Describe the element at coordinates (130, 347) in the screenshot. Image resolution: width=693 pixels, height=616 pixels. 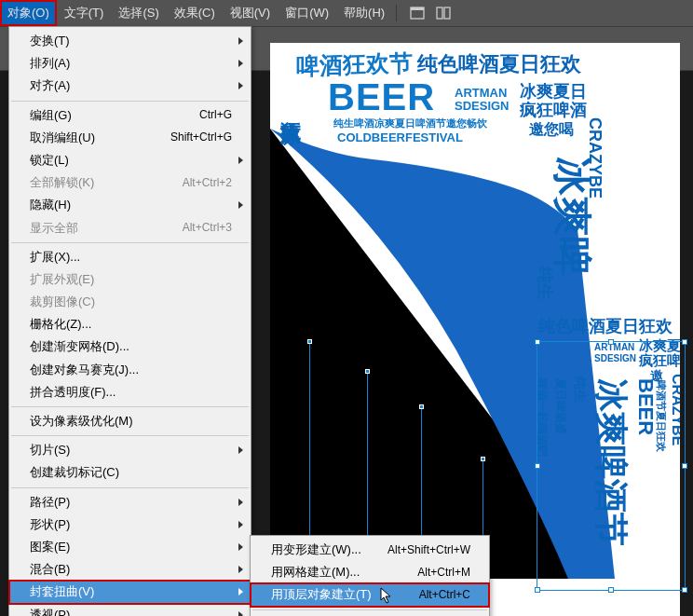
I see `menu-item: 创建渐变网格(D)...` at that location.